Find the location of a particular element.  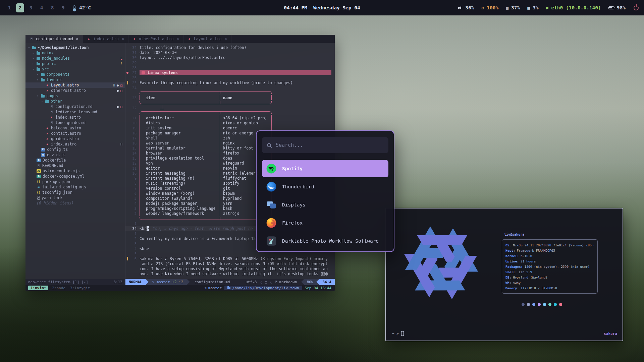

module-memory: ▤37% is located at coordinates (513, 8).